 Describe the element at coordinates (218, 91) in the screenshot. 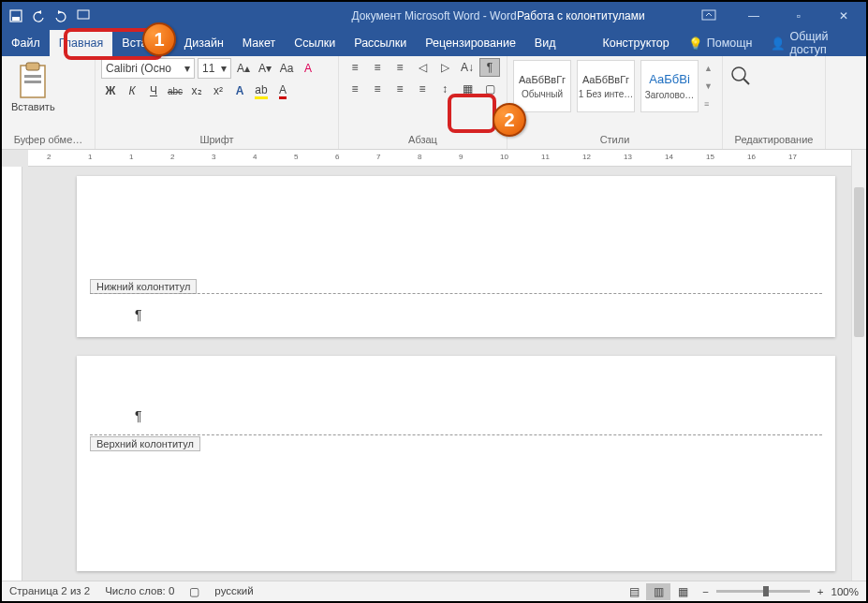

I see `superscript-button: x²` at that location.